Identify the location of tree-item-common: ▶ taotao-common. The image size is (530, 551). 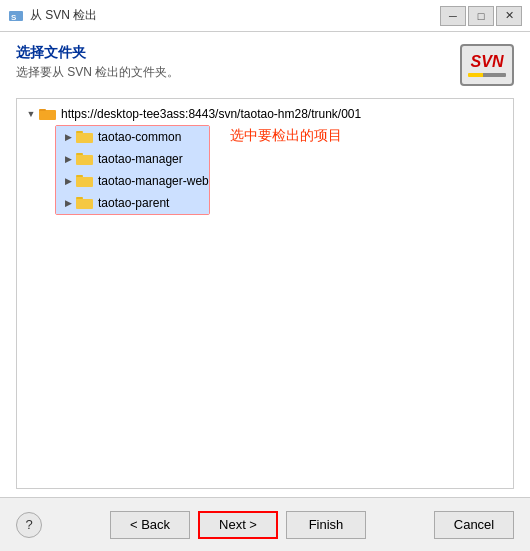
(132, 137).